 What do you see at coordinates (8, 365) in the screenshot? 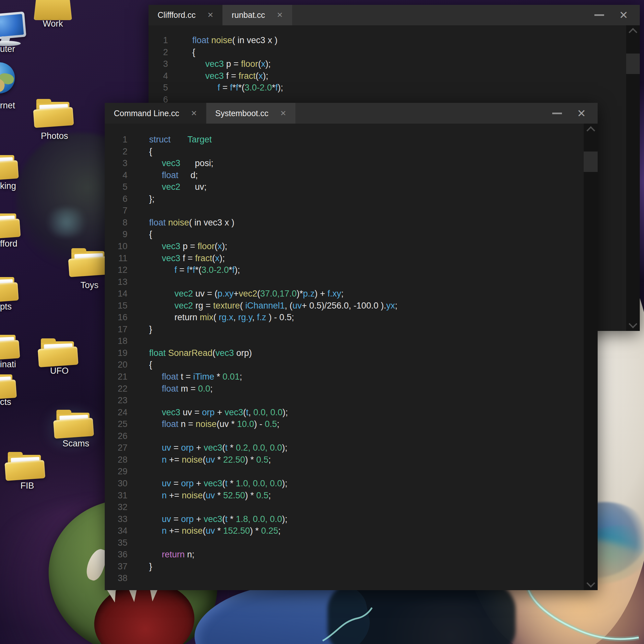
I see `icon-label-inati: inati` at bounding box center [8, 365].